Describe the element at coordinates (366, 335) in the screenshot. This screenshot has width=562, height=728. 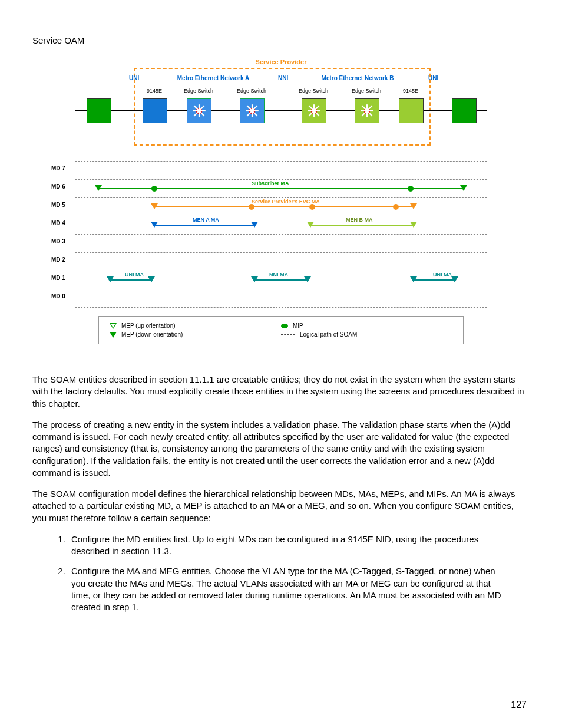
I see `legend-logical-path: Logical path of SOAM` at that location.